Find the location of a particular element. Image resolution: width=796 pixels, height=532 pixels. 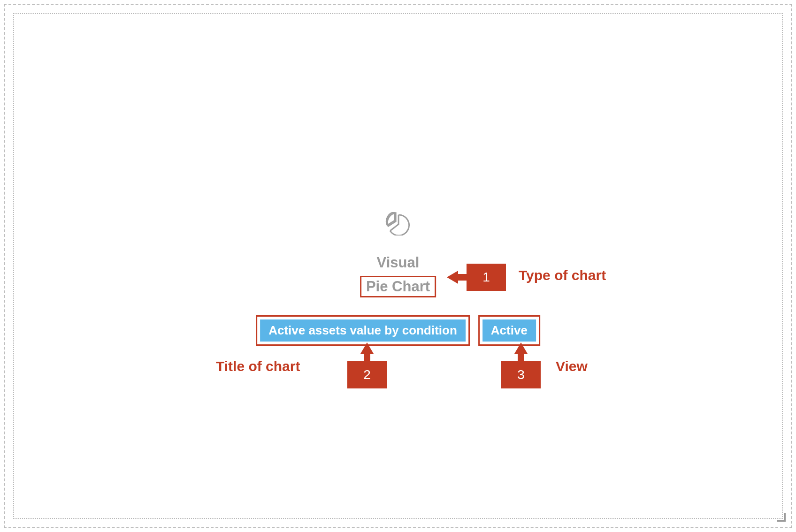

chart-config-row: Active assets value by condition Active is located at coordinates (398, 330).